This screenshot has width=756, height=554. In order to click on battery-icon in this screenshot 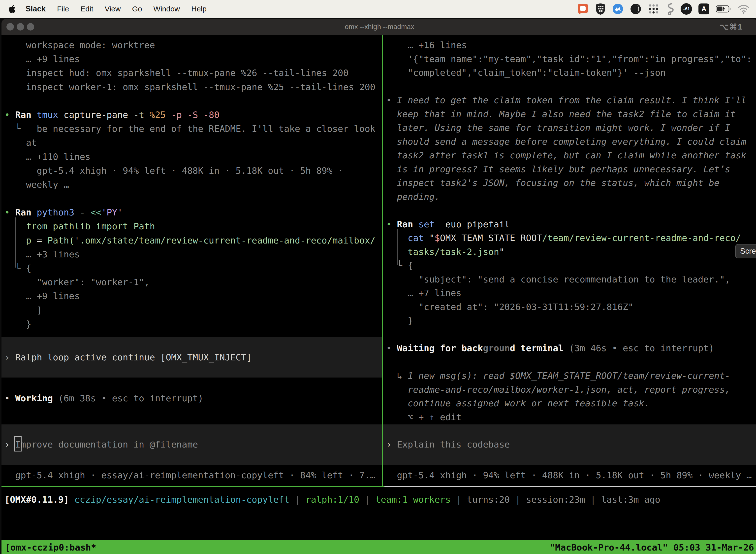, I will do `click(723, 9)`.